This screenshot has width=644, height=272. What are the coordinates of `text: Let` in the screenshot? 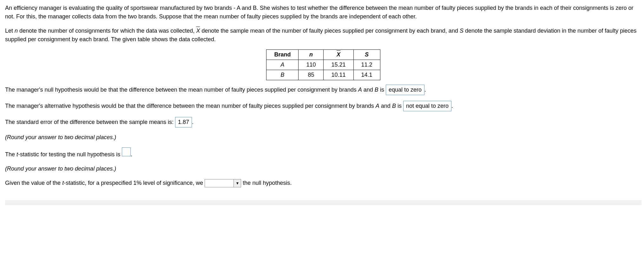 It's located at (10, 31).